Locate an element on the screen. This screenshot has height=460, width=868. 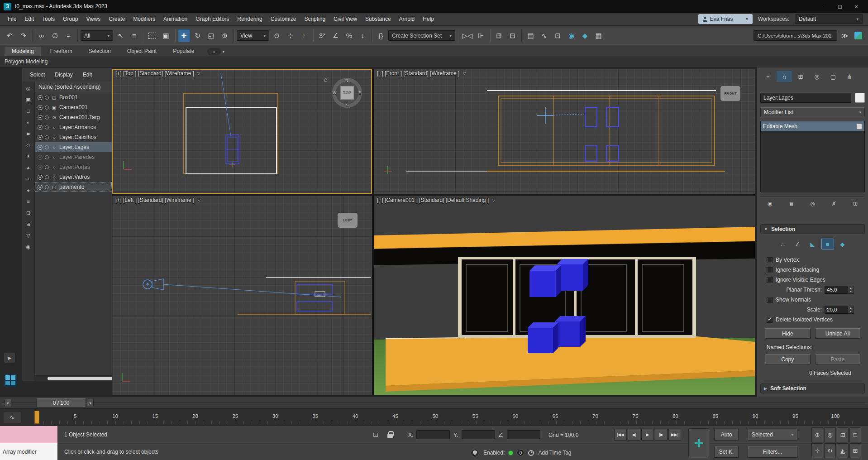
ribbon-overflow-button: ▪▪ is located at coordinates (214, 52).